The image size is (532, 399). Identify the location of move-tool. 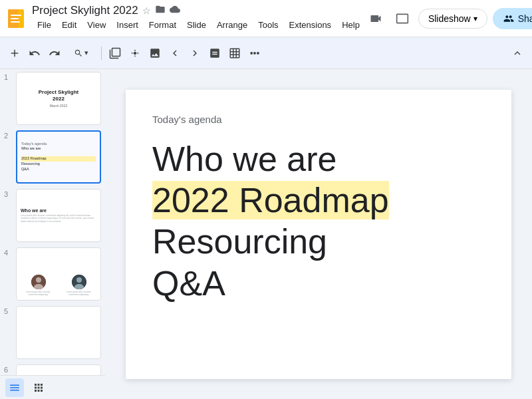
(135, 53).